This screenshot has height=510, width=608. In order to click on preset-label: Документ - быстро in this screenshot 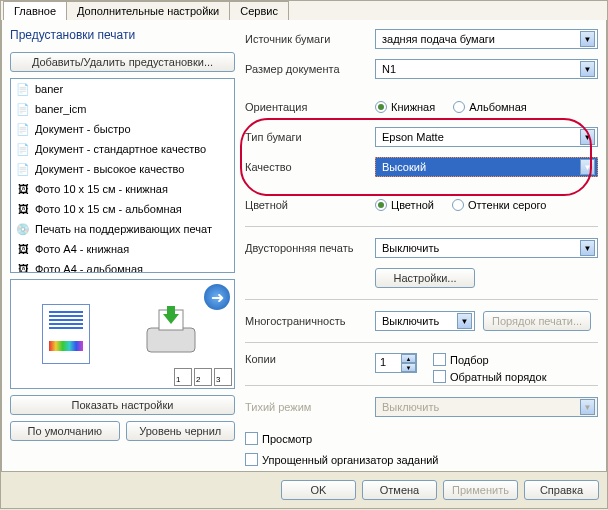, I will do `click(83, 129)`.